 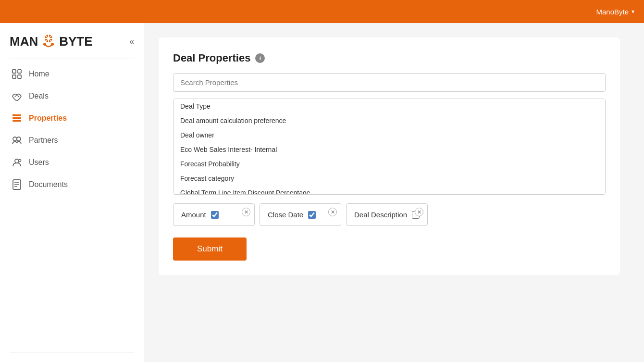 I want to click on users-icon, so click(x=17, y=162).